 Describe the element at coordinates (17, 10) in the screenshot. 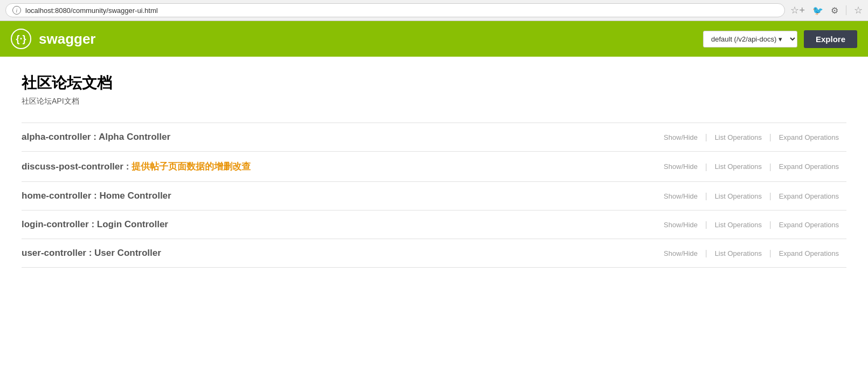

I see `info-icon: i` at that location.